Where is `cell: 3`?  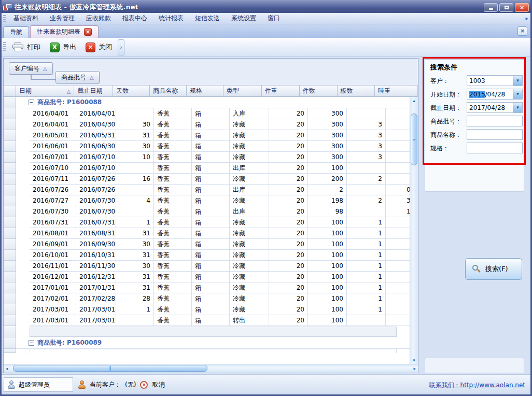 cell: 3 is located at coordinates (366, 136).